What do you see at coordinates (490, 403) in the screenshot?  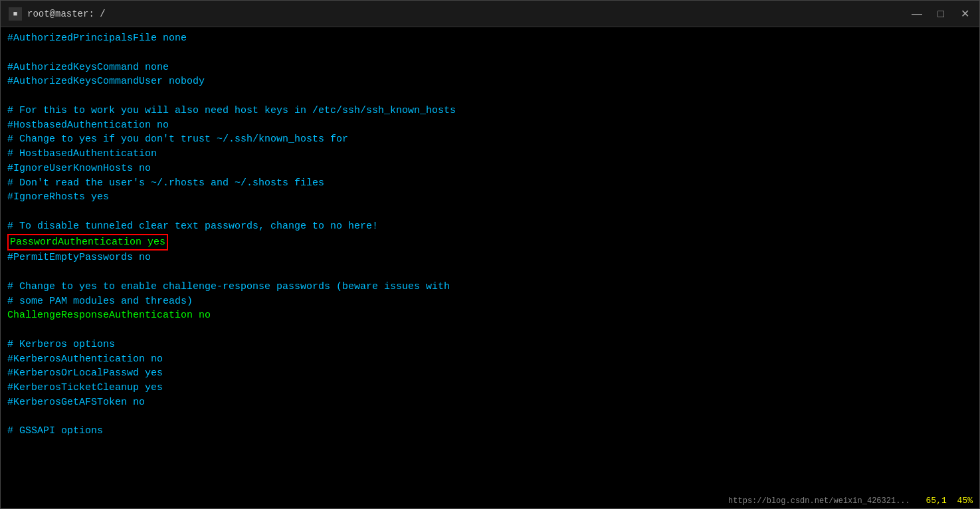 I see `terminal-line: #KerberosGetAFSToken no` at bounding box center [490, 403].